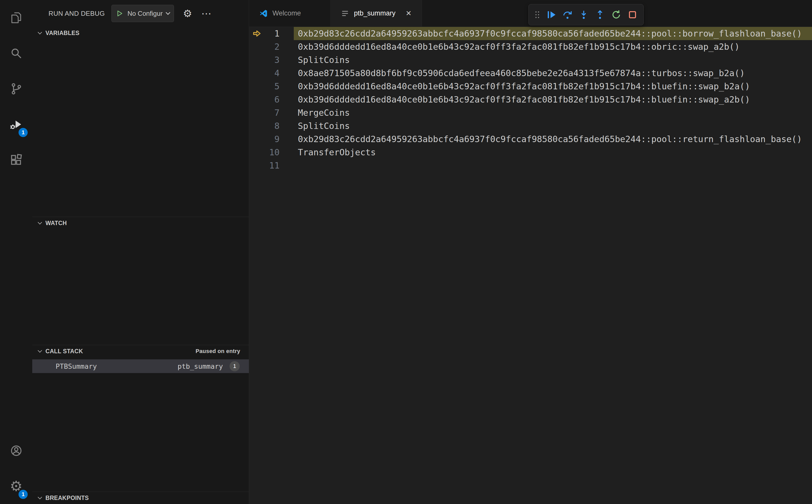  What do you see at coordinates (375, 13) in the screenshot?
I see `tab-label: ptb_summary` at bounding box center [375, 13].